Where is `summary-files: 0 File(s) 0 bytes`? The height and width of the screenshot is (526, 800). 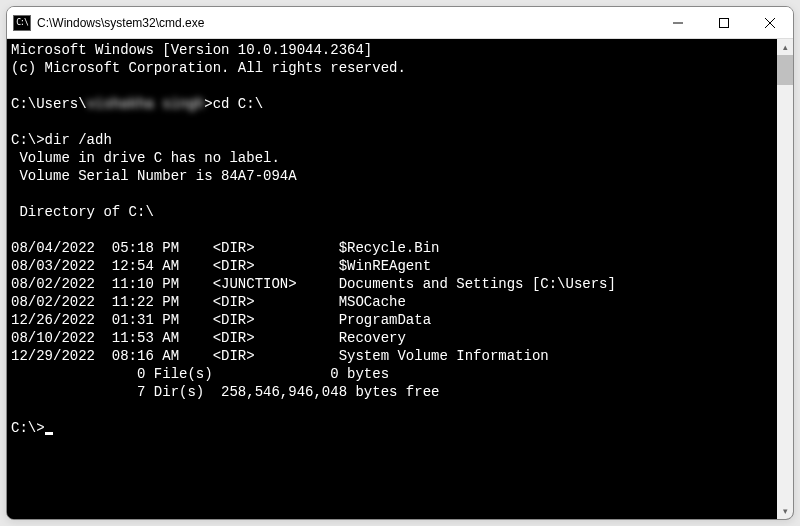
summary-files: 0 File(s) 0 bytes is located at coordinates (200, 374).